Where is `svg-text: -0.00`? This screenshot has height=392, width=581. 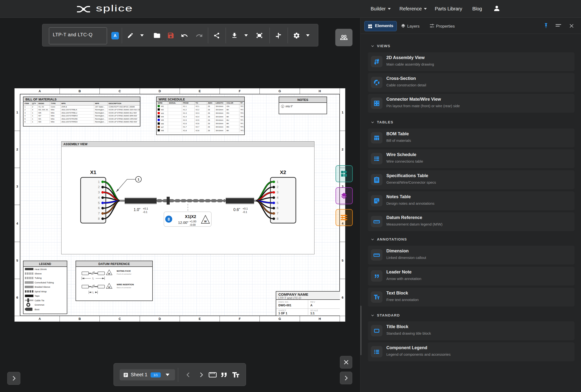
svg-text: -0.00 is located at coordinates (192, 225).